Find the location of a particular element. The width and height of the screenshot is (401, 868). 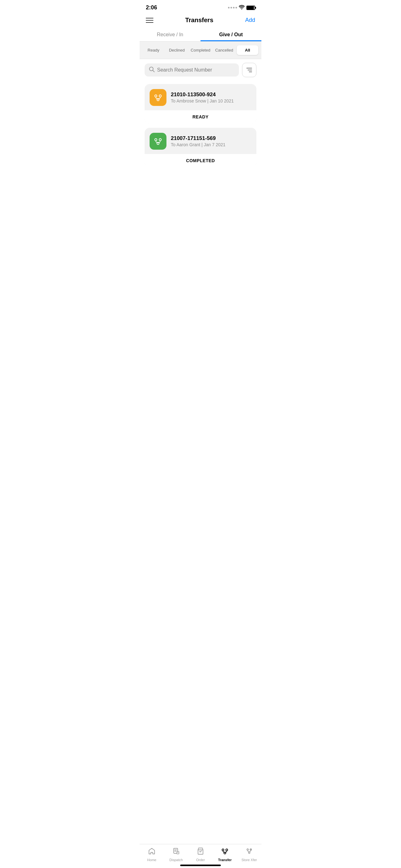

card-2-sub: To Aaron Grant | Jan 7 2021 is located at coordinates (198, 145).